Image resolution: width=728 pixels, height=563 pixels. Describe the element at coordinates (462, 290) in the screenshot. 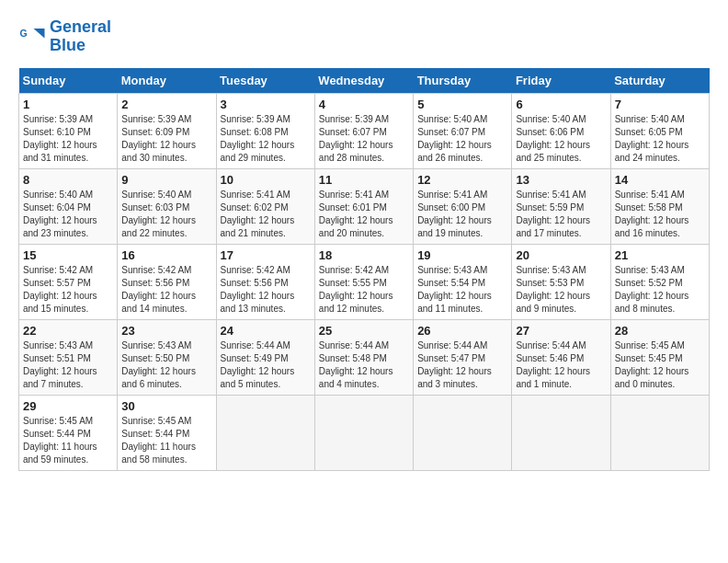

I see `day-info: Sunrise: 5:43 AMSunset: 5:54 PMDaylight:…` at that location.